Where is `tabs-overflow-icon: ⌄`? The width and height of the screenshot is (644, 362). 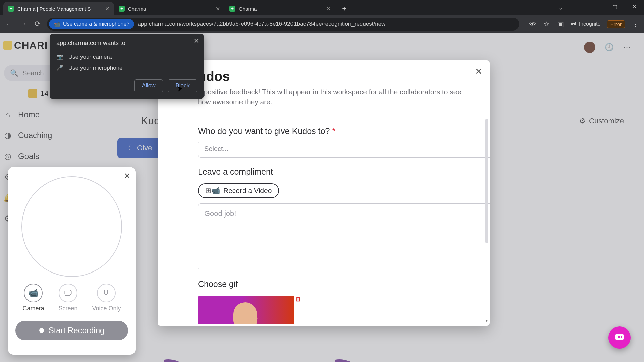 tabs-overflow-icon: ⌄ is located at coordinates (561, 8).